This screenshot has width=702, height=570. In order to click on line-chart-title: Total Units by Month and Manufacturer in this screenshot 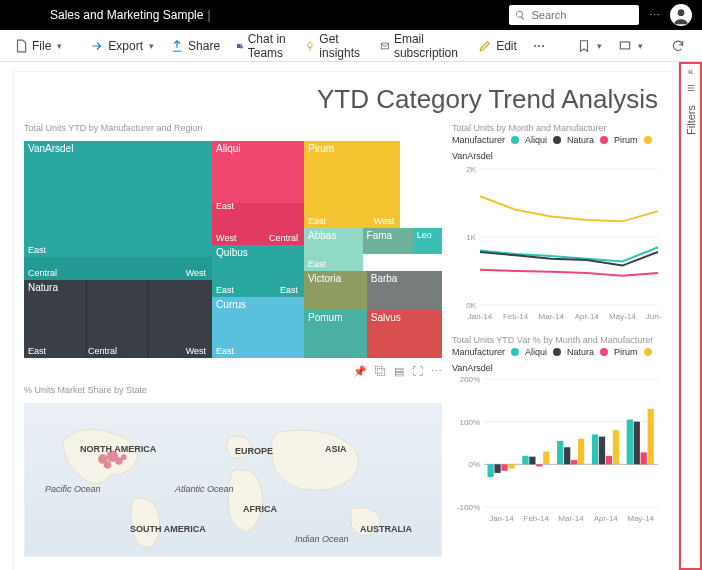, I will do `click(557, 128)`.